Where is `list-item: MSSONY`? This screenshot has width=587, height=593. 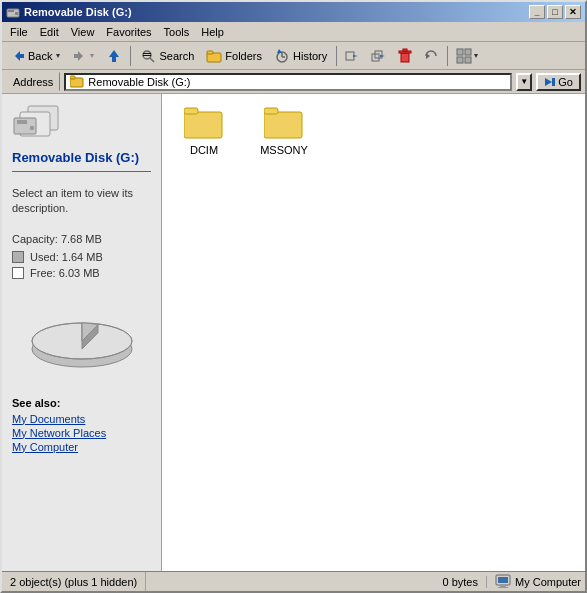 list-item: MSSONY is located at coordinates (284, 130).